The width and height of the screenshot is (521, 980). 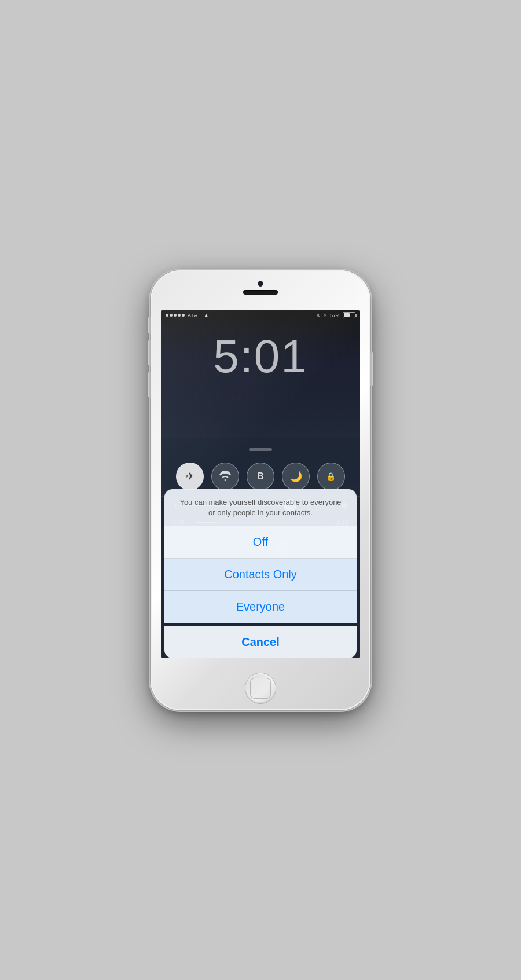 What do you see at coordinates (225, 476) in the screenshot?
I see `wifi-toggle` at bounding box center [225, 476].